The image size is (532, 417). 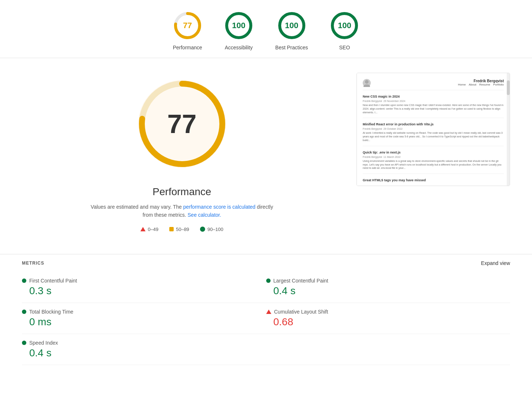 I want to click on perf-description: Values are estimated and may vary. The p…, so click(x=182, y=211).